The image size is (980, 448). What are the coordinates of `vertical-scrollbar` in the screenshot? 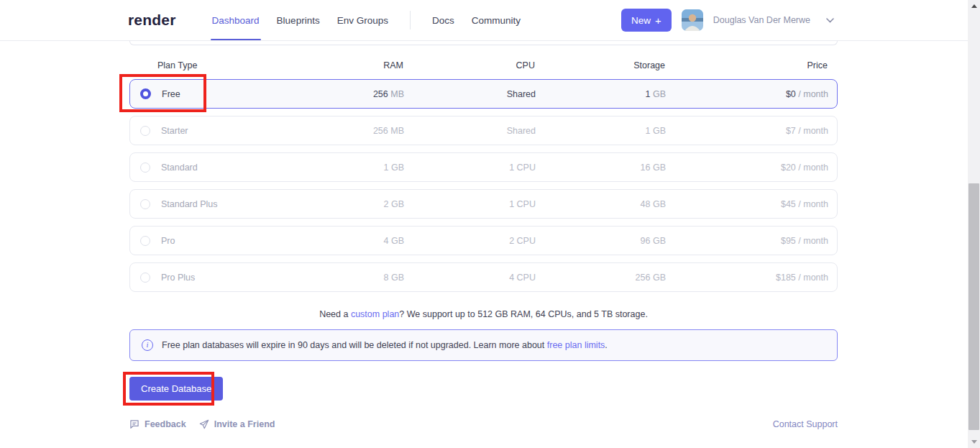 It's located at (974, 224).